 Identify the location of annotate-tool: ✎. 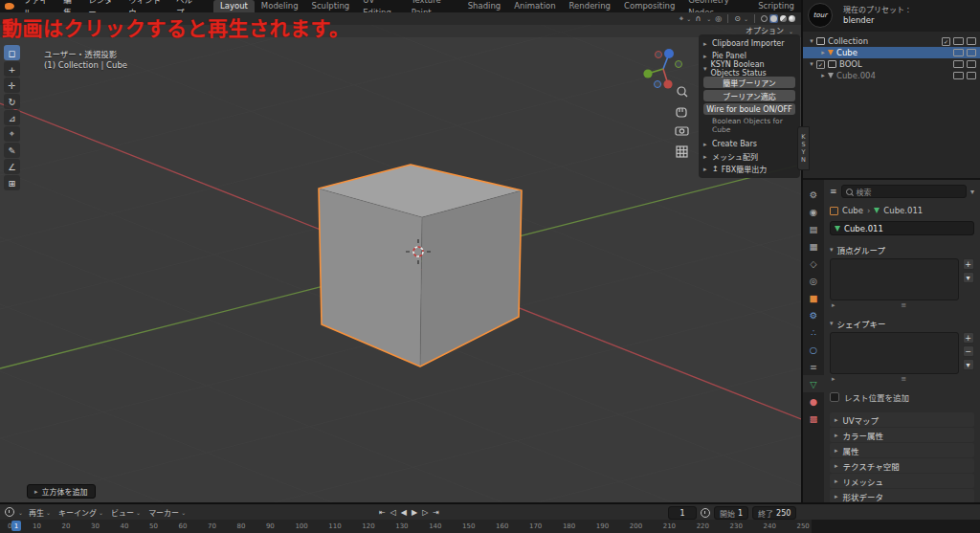
(11, 150).